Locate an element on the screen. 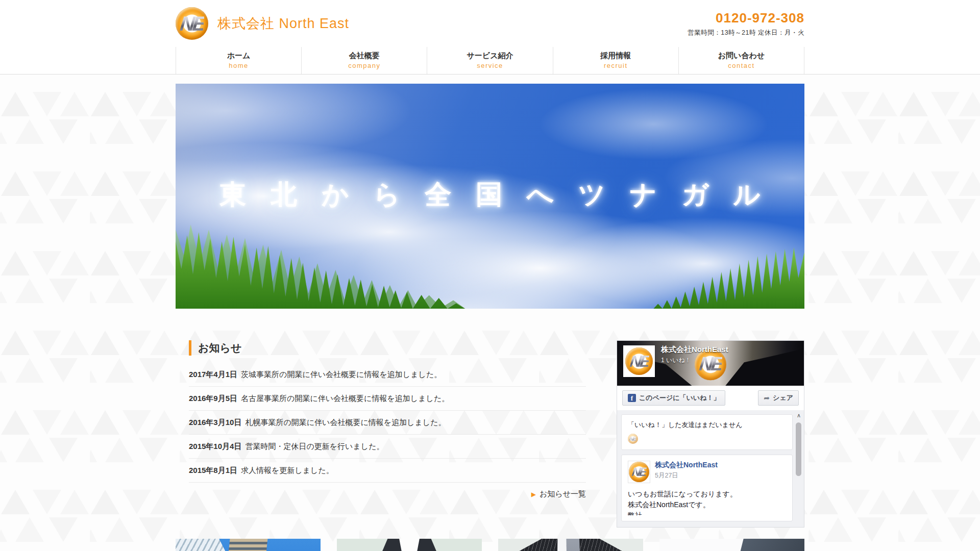 This screenshot has height=551, width=980. thumbnail-businessperson is located at coordinates (409, 545).